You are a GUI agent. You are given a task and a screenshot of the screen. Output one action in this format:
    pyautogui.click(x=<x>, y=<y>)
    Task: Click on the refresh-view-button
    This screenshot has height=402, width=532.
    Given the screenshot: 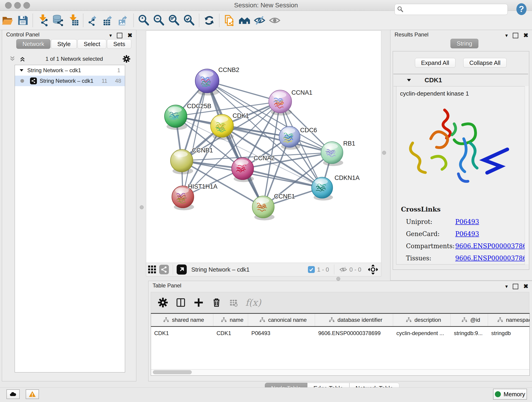 What is the action you would take?
    pyautogui.click(x=209, y=20)
    